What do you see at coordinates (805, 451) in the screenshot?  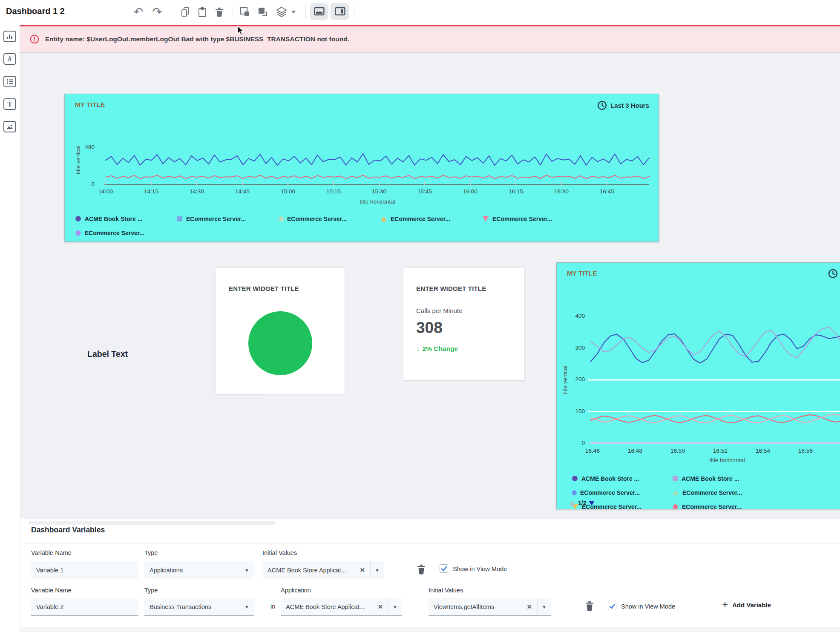 I see `x-axis-tick-label: 16:56` at bounding box center [805, 451].